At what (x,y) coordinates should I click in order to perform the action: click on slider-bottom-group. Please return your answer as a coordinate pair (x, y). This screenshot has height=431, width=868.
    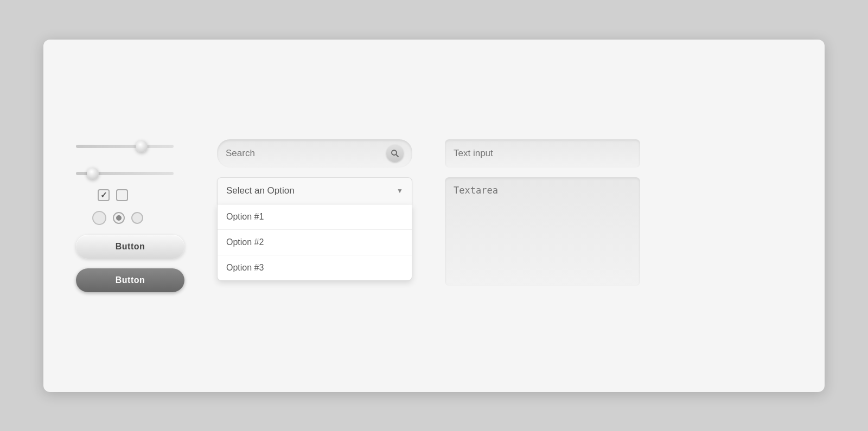
    Looking at the image, I should click on (130, 171).